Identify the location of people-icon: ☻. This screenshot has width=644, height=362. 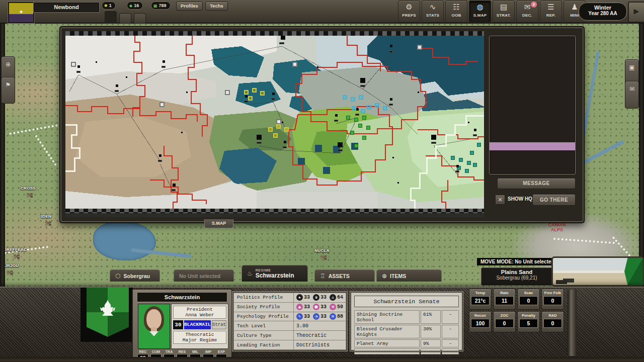
(316, 307).